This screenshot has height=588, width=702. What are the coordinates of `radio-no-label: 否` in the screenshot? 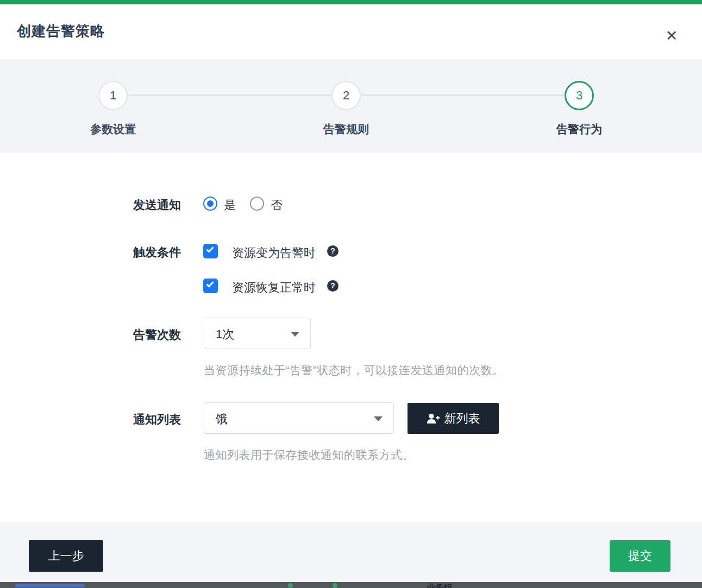 It's located at (277, 205).